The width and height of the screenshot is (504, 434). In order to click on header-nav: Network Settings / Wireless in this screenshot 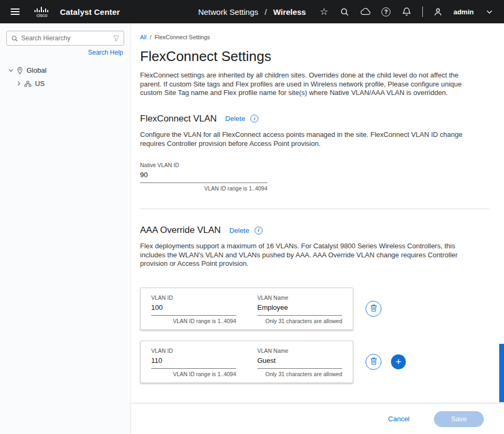, I will do `click(251, 12)`.